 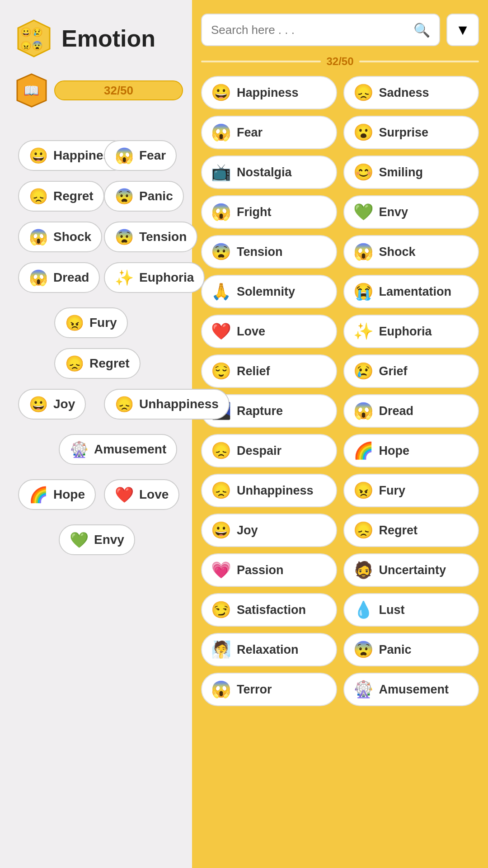 What do you see at coordinates (411, 491) in the screenshot?
I see `grid-chip-fury: 😠Fury` at bounding box center [411, 491].